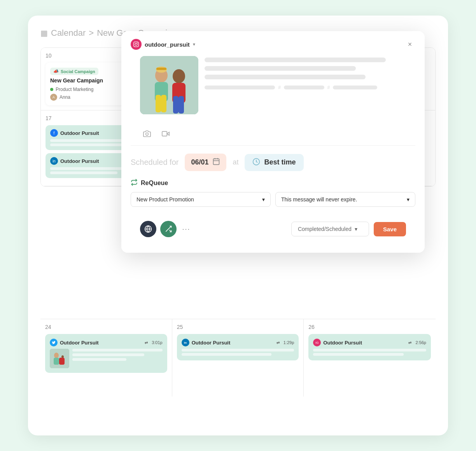 The width and height of the screenshot is (476, 451). I want to click on requeue-icon-25: ⇄, so click(278, 343).